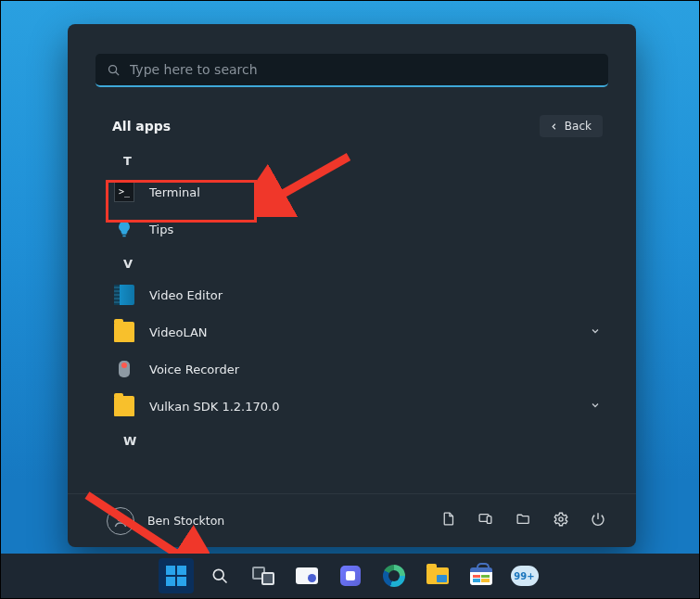 The height and width of the screenshot is (599, 700). What do you see at coordinates (263, 576) in the screenshot?
I see `task-view-button` at bounding box center [263, 576].